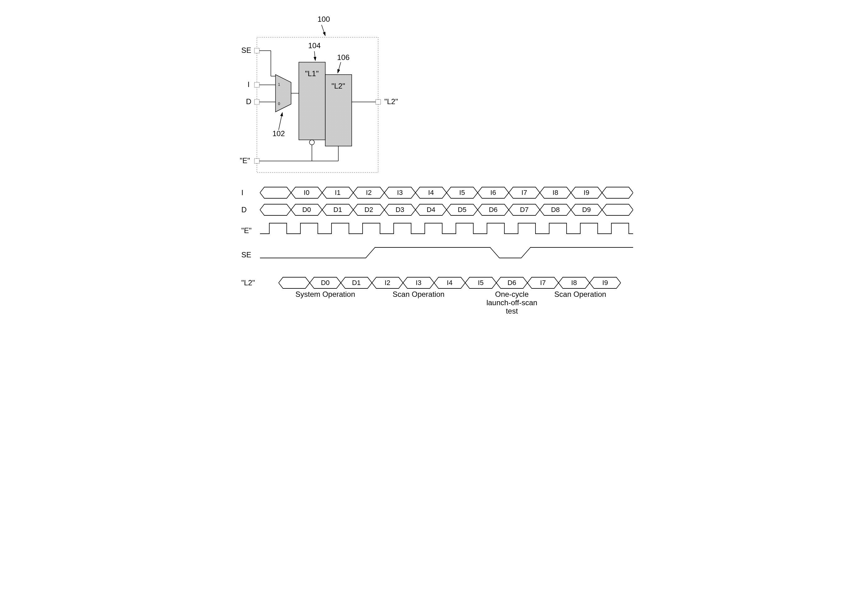  What do you see at coordinates (338, 86) in the screenshot?
I see `l2-label: "L2"` at bounding box center [338, 86].